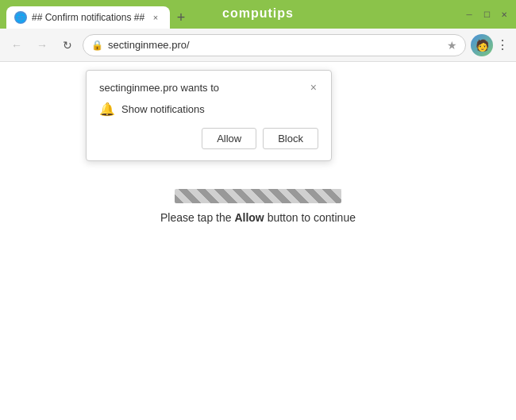  Describe the element at coordinates (504, 14) in the screenshot. I see `close-button: ✕` at that location.